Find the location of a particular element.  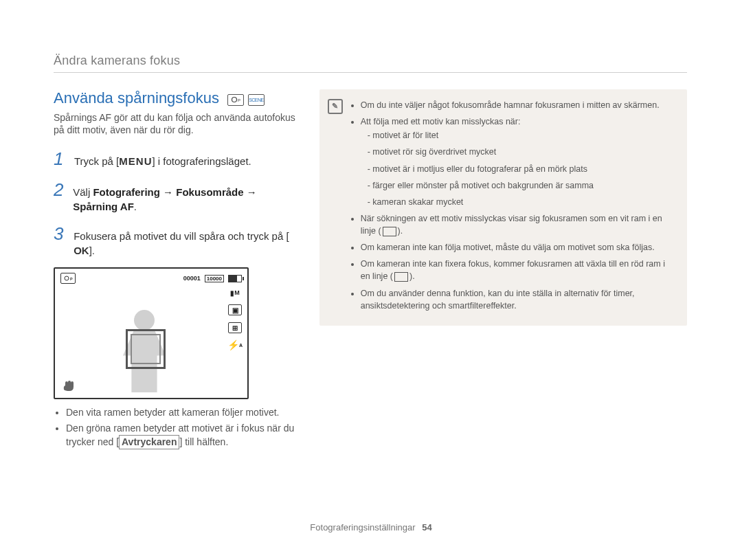

t: Tryck på [ is located at coordinates (96, 161).